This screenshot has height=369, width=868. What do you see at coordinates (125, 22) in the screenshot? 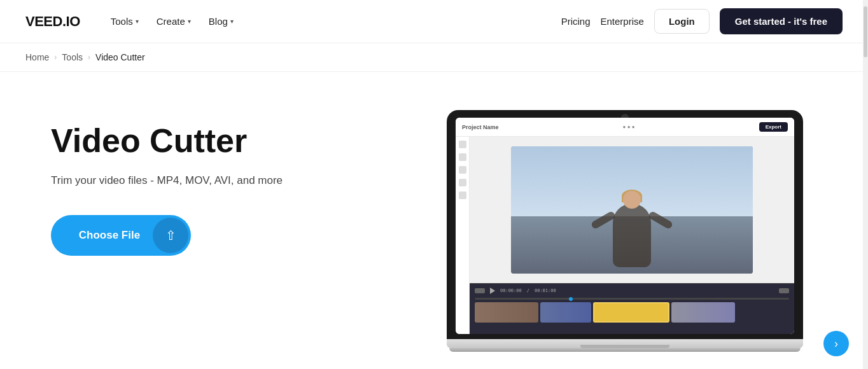
I see `nav-tools: Tools ▾` at bounding box center [125, 22].